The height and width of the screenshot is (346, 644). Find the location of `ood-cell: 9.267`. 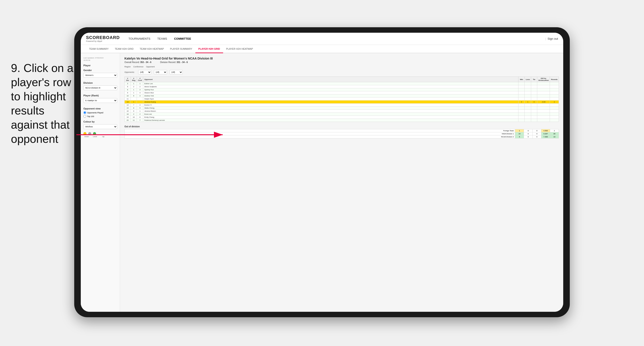

ood-cell: 9.267 is located at coordinates (546, 134).